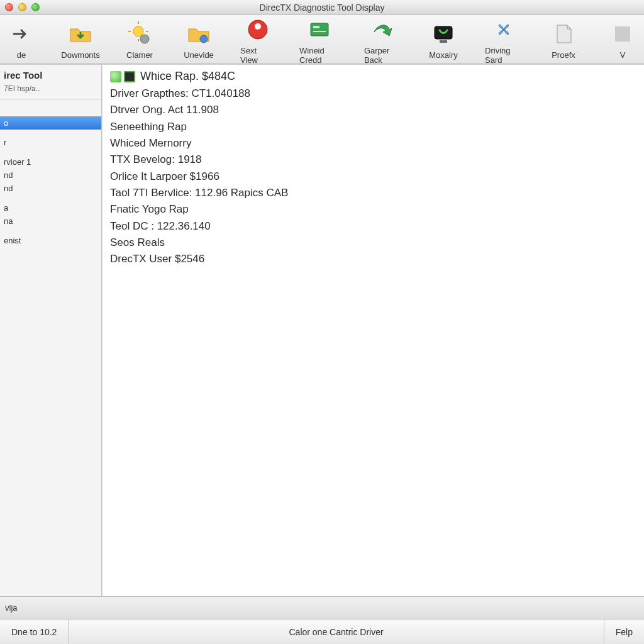  I want to click on minimize-icon, so click(23, 8).